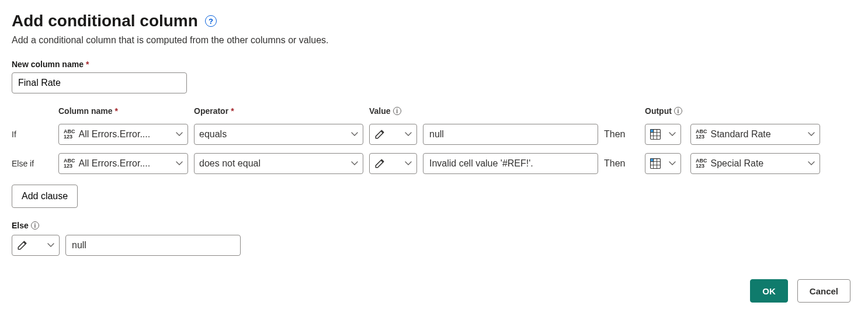  I want to click on if-label: If, so click(32, 134).